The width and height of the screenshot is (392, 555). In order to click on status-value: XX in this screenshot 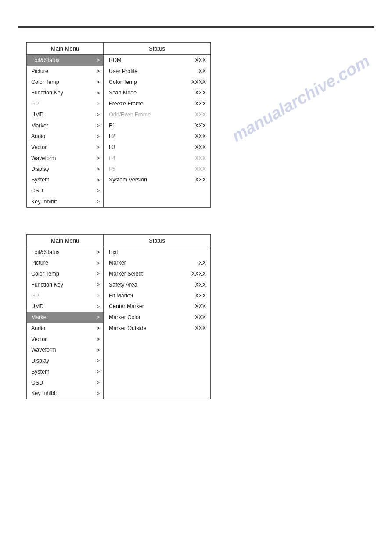, I will do `click(197, 71)`.